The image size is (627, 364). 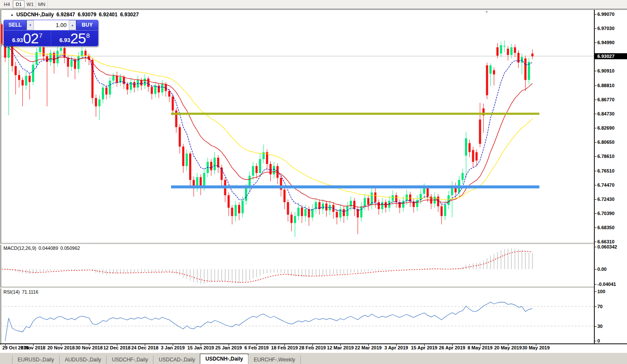 What do you see at coordinates (606, 71) in the screenshot?
I see `axis-label: 6.90910` at bounding box center [606, 71].